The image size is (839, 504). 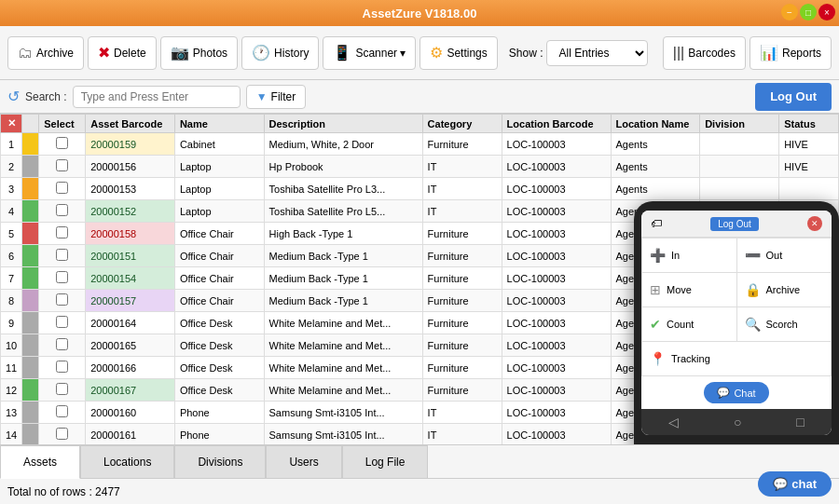 I want to click on header-status: Status, so click(x=809, y=124).